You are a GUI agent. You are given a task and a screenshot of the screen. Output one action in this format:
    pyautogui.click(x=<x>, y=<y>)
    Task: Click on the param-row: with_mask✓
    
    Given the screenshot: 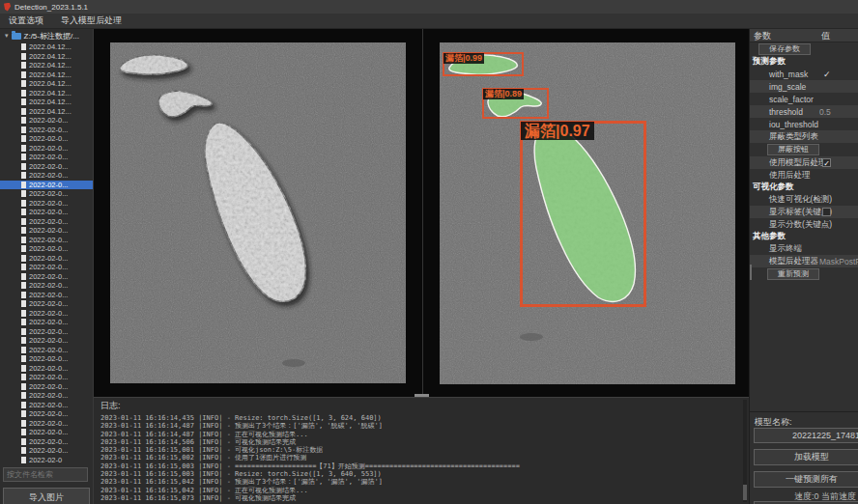 What is the action you would take?
    pyautogui.click(x=804, y=73)
    